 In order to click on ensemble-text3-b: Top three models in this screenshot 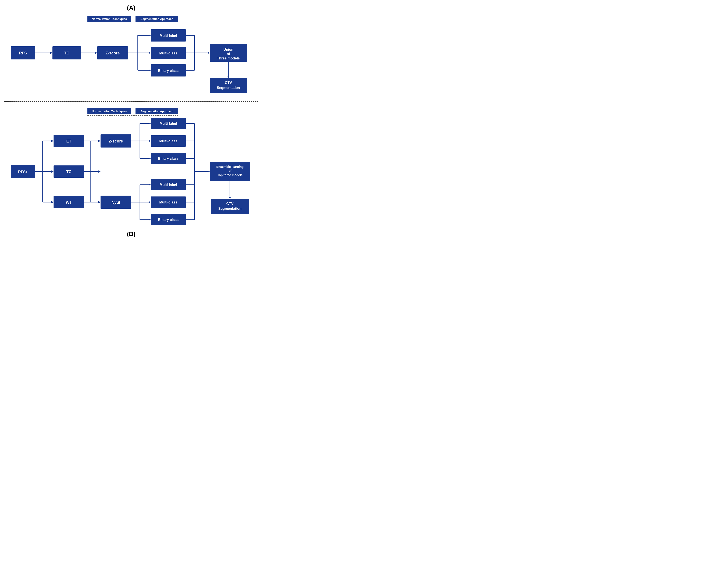, I will do `click(230, 175)`.